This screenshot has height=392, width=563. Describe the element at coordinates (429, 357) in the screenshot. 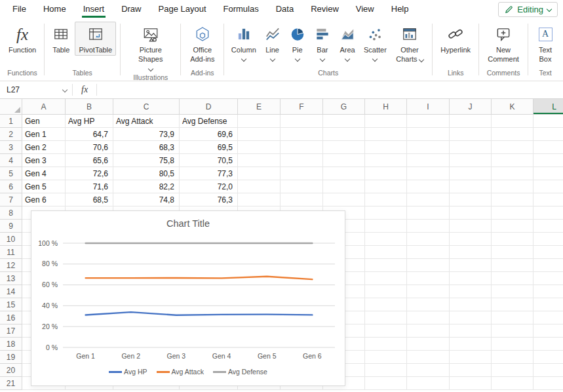

I see `cell-I19` at that location.